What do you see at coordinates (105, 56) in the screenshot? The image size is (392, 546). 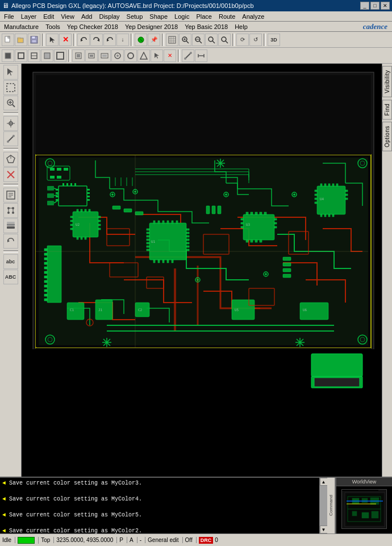 I see `tb2-comp` at bounding box center [105, 56].